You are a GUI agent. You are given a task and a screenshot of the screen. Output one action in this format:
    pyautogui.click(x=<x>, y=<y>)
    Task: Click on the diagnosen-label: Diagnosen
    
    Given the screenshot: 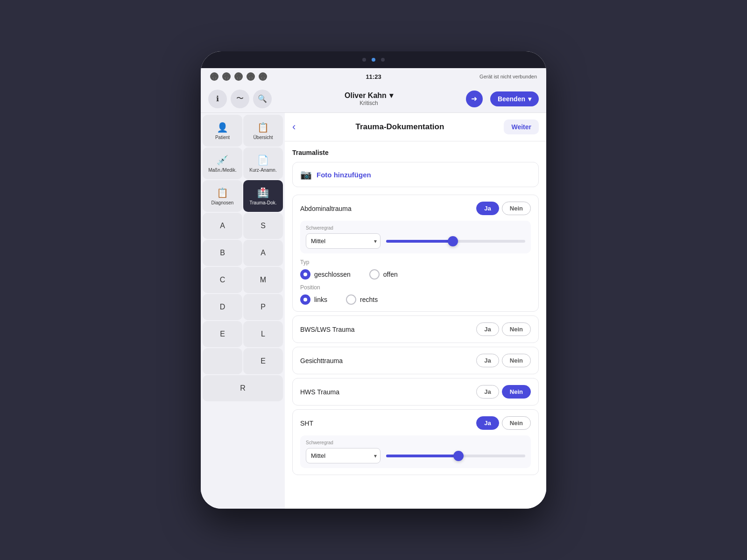 What is the action you would take?
    pyautogui.click(x=223, y=203)
    